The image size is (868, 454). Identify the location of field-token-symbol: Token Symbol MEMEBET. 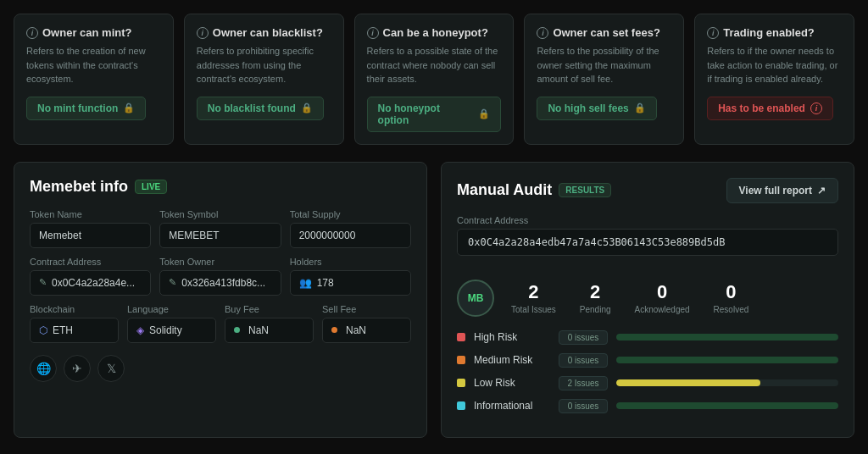
(220, 229).